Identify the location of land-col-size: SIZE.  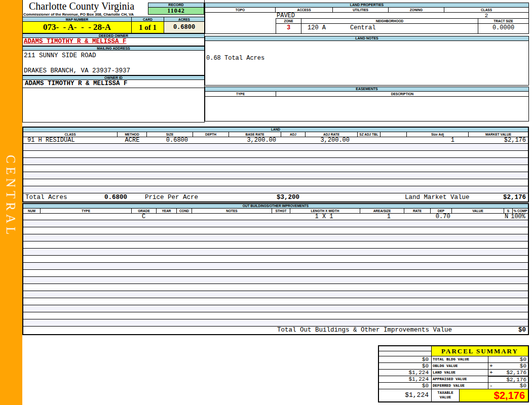
(170, 135).